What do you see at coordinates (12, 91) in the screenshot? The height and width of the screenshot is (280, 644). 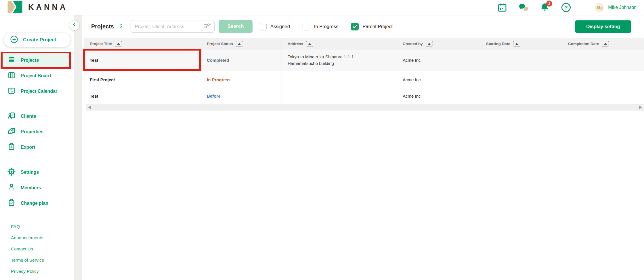 I see `calendar-lines-icon` at bounding box center [12, 91].